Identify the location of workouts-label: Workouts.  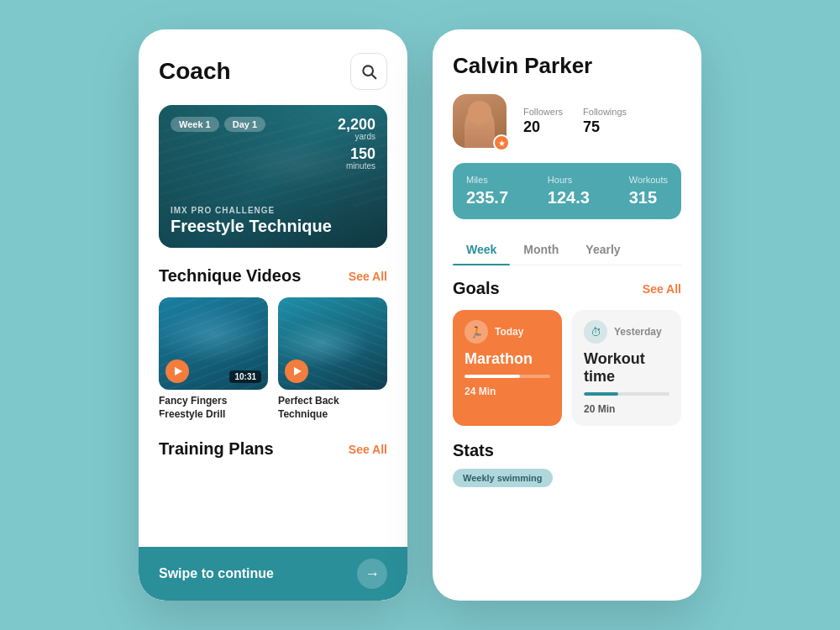
(648, 180).